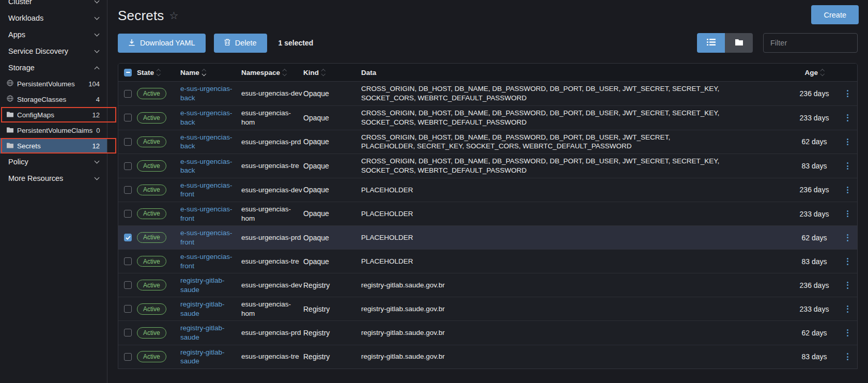 The image size is (868, 383). Describe the element at coordinates (711, 43) in the screenshot. I see `list-view-button` at that location.